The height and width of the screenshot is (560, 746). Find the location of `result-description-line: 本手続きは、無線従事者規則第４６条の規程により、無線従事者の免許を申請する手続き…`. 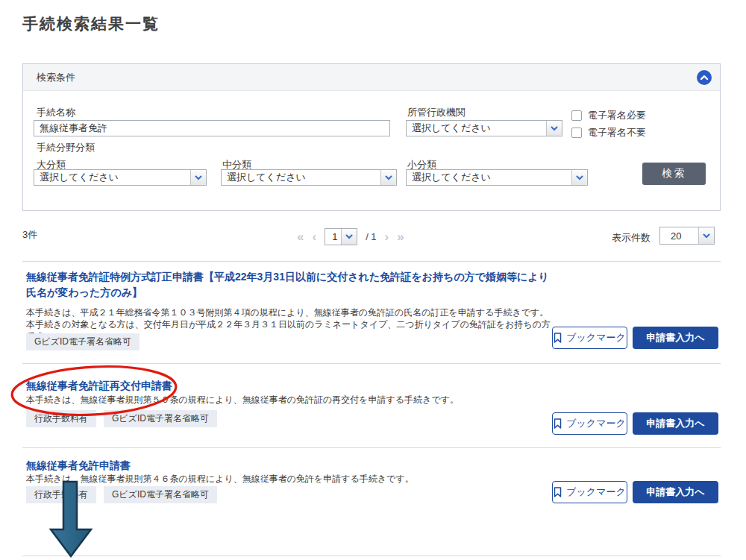

result-description-line: 本手続きは、無線従事者規則第４６条の規程により、無線従事者の免許を申請する手続き… is located at coordinates (292, 479).